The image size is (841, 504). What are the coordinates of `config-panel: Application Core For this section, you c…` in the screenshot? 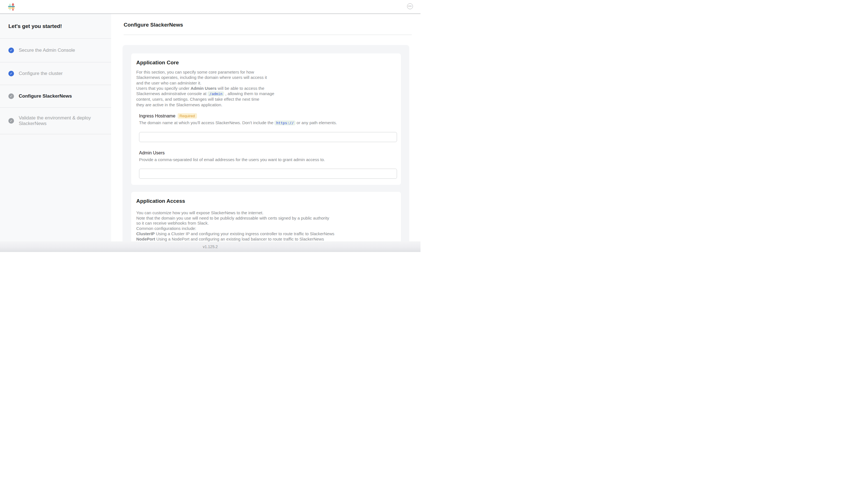 It's located at (266, 143).